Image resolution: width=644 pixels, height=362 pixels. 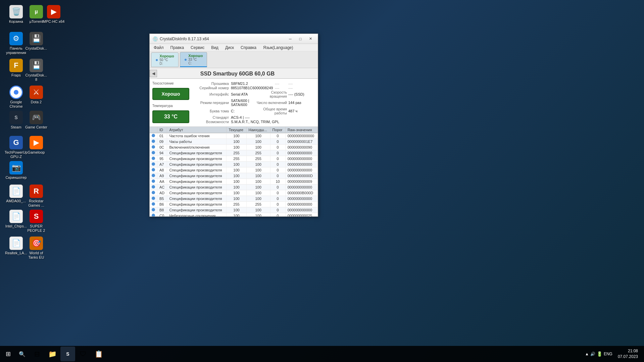 I want to click on table-row: 0C Включения/отключения 100 100 0 000000…, so click(x=234, y=148).